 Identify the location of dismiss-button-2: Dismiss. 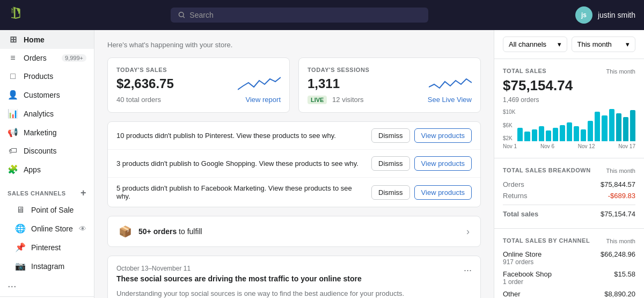
(391, 192).